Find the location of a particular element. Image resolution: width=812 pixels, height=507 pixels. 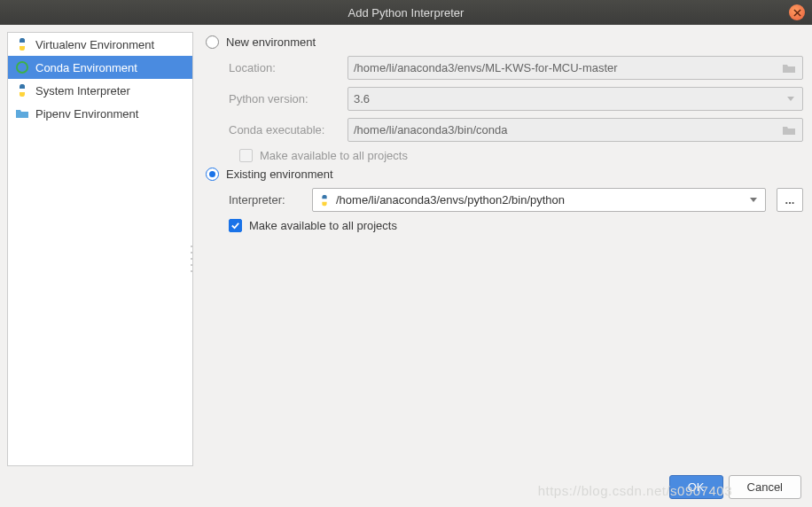

interpreter-field is located at coordinates (539, 200).